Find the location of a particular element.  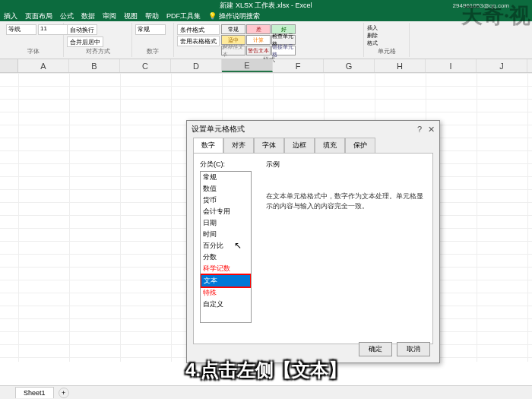

dialog-title: 设置单元格格式 is located at coordinates (218, 129).